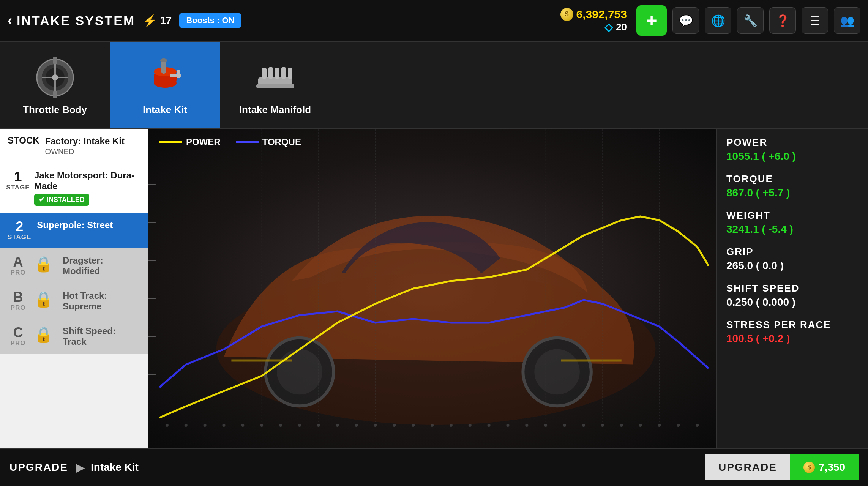 This screenshot has height=486, width=868. I want to click on pro-b-num: B, so click(18, 297).